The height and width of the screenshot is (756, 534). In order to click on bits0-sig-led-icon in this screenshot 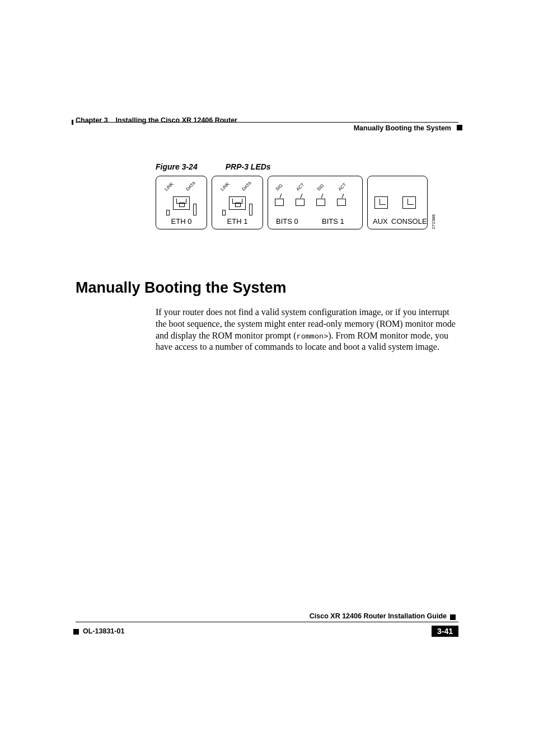, I will do `click(279, 203)`.